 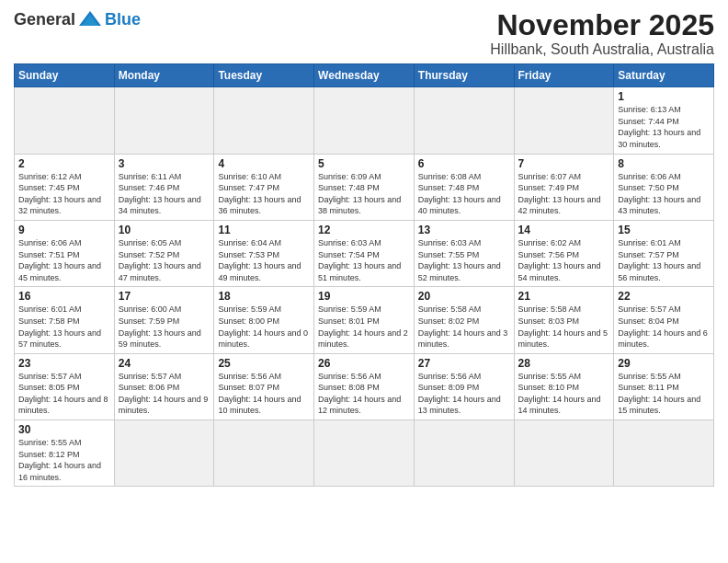 What do you see at coordinates (165, 230) in the screenshot?
I see `day-number: 10` at bounding box center [165, 230].